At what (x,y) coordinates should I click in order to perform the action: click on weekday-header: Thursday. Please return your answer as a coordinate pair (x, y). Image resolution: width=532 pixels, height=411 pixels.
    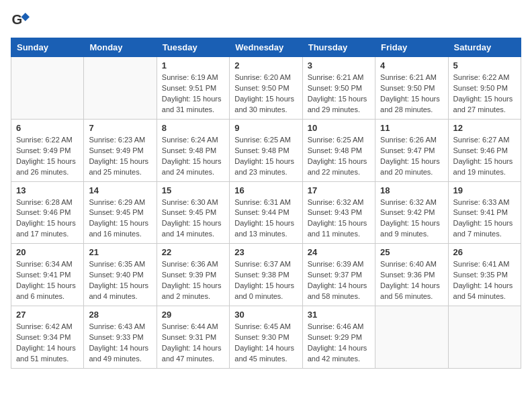
    Looking at the image, I should click on (339, 48).